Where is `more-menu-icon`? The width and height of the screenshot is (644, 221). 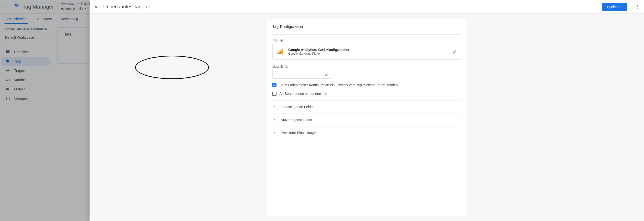 more-menu-icon is located at coordinates (638, 7).